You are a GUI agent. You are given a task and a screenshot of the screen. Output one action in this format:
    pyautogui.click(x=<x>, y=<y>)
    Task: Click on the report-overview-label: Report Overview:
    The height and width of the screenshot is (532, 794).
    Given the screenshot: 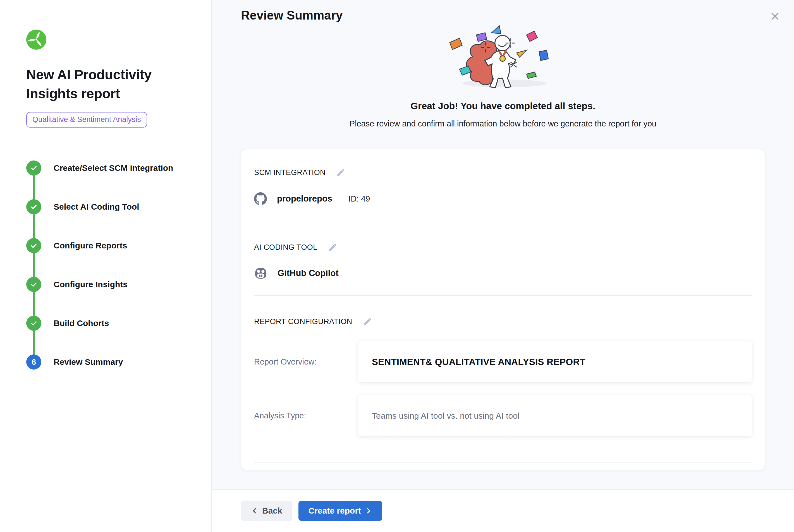 What is the action you would take?
    pyautogui.click(x=306, y=362)
    